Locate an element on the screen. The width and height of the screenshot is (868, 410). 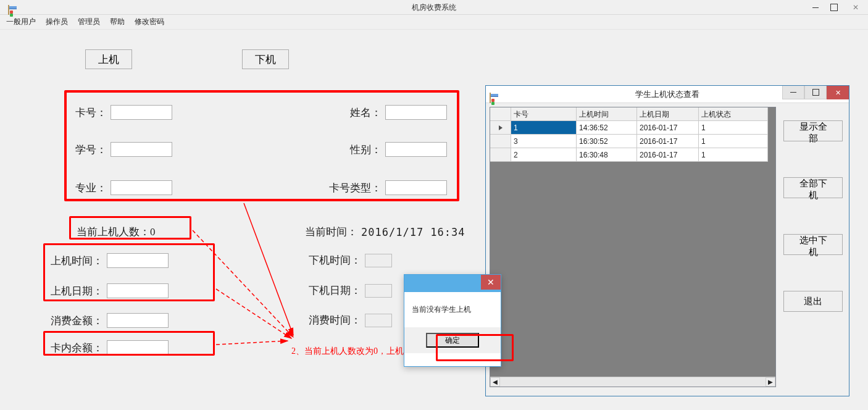
label-major: 专业： is located at coordinates (91, 188).